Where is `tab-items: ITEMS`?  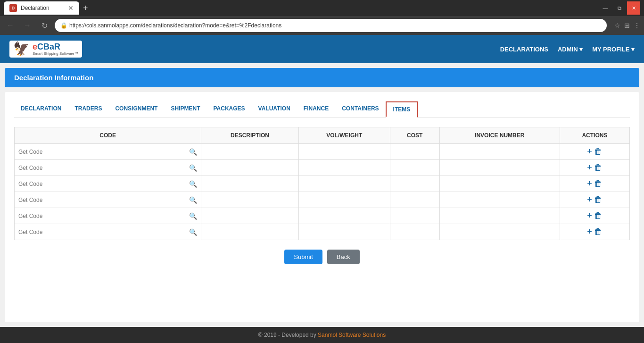 tab-items: ITEMS is located at coordinates (402, 109).